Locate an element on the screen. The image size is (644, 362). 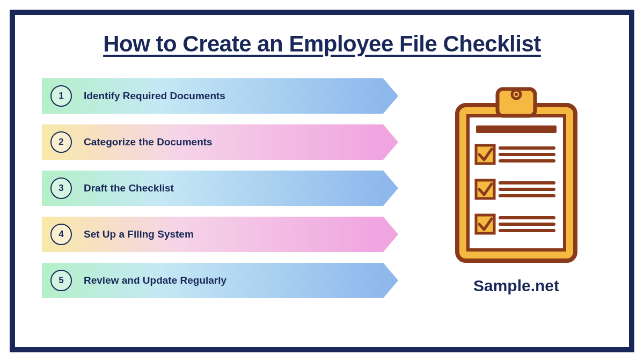
step-arrow-body: 1 Identify Required Documents is located at coordinates (213, 96).